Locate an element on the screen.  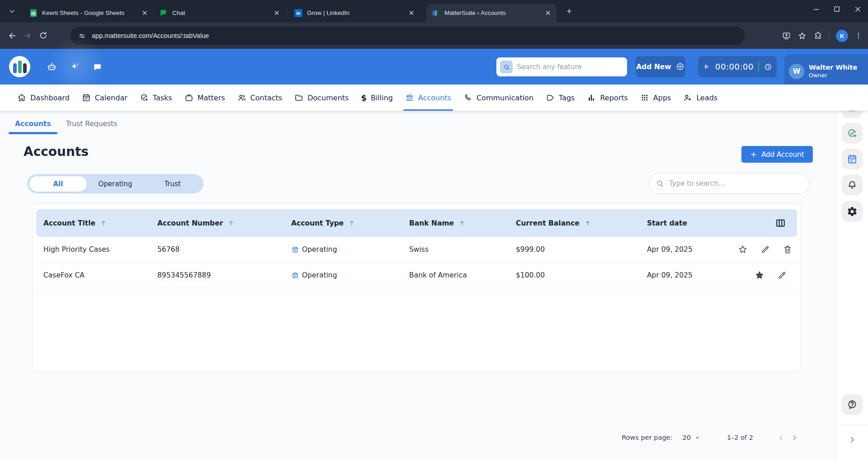
bookmark-star-icon is located at coordinates (802, 36).